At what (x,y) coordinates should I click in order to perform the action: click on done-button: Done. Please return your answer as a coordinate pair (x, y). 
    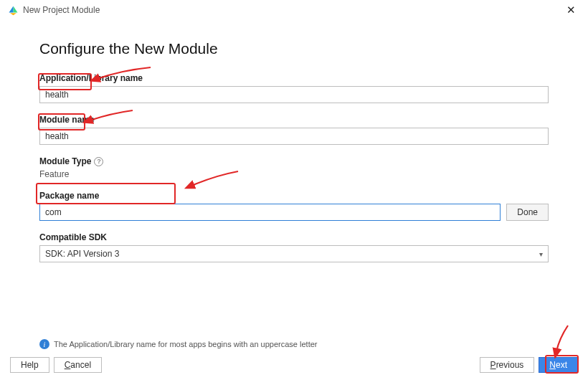
    Looking at the image, I should click on (528, 212).